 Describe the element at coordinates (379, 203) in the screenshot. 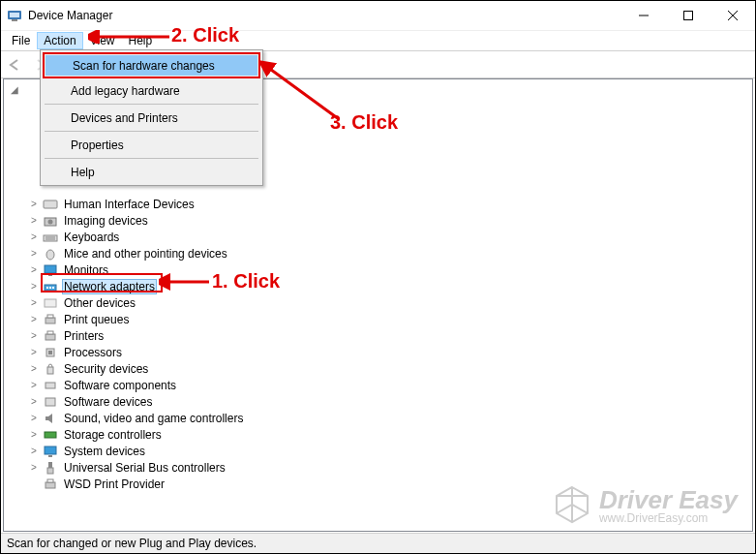

I see `tree-item-hid: >Human Interface Devices` at that location.